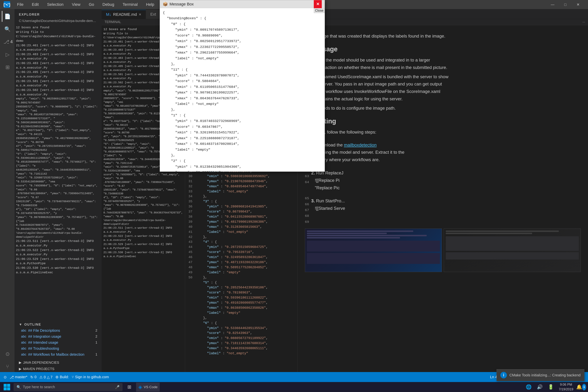 Image resolution: width=588 pixels, height=392 pixels. Describe the element at coordinates (76, 4) in the screenshot. I see `menu-view: View` at that location.